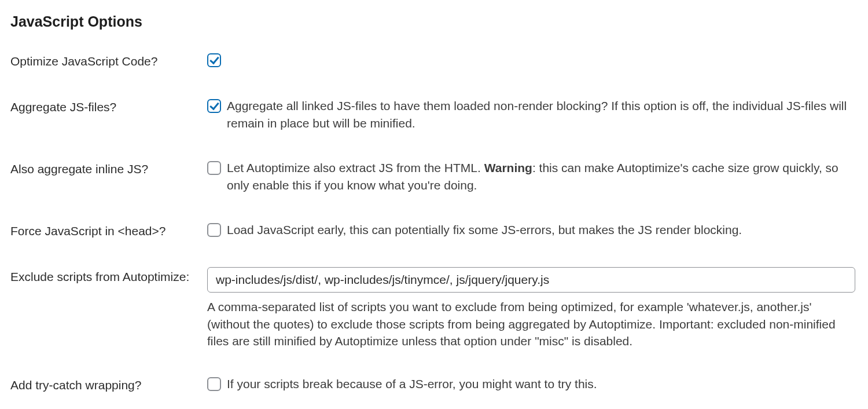 The image size is (868, 409). I want to click on desc-trycatch: If your scripts break because of a JS-er…, so click(412, 384).